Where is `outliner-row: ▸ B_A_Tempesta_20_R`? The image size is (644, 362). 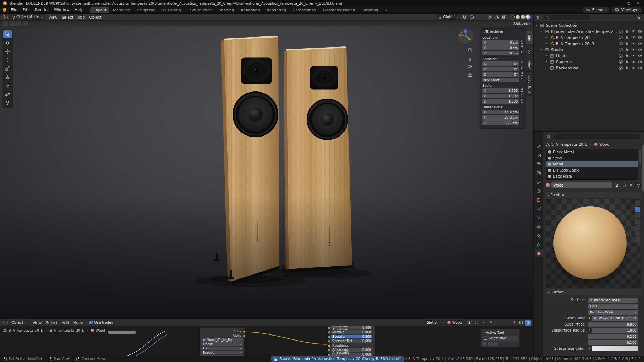
outliner-row: ▸ B_A_Tempesta_20_R is located at coordinates (589, 44).